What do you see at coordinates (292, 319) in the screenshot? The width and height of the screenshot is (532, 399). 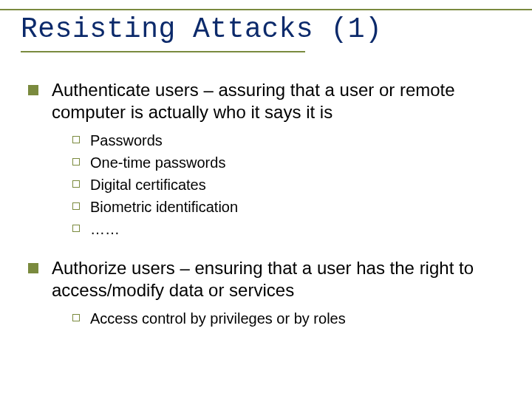 I see `list-item: Access control by privileges or by roles` at bounding box center [292, 319].